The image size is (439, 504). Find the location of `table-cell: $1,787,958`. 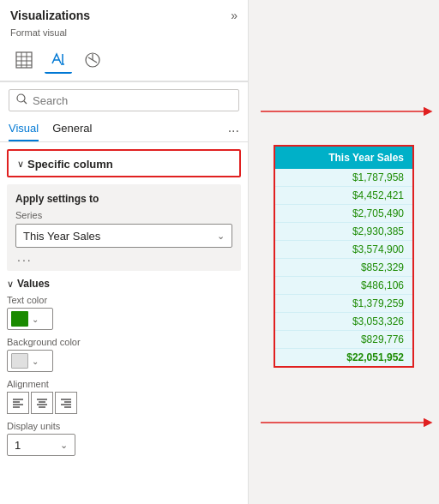

table-cell: $1,787,958 is located at coordinates (344, 178).